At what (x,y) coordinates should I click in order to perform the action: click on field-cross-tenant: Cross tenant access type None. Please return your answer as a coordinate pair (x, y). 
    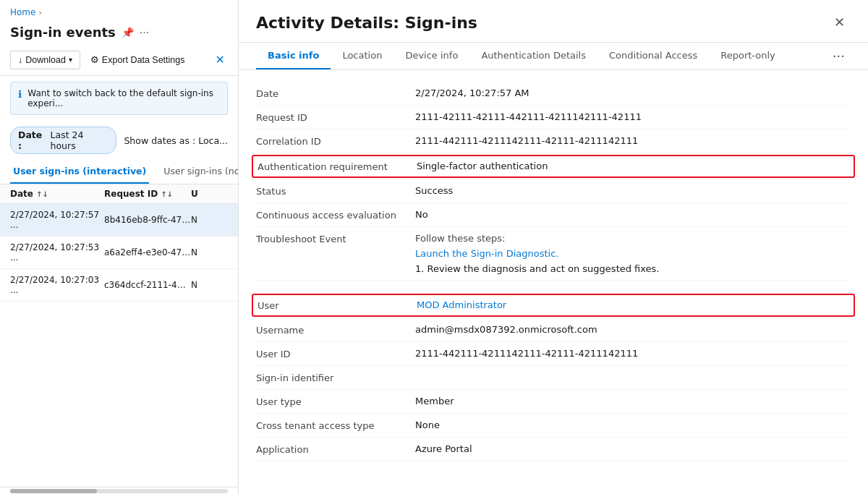
    Looking at the image, I should click on (553, 425).